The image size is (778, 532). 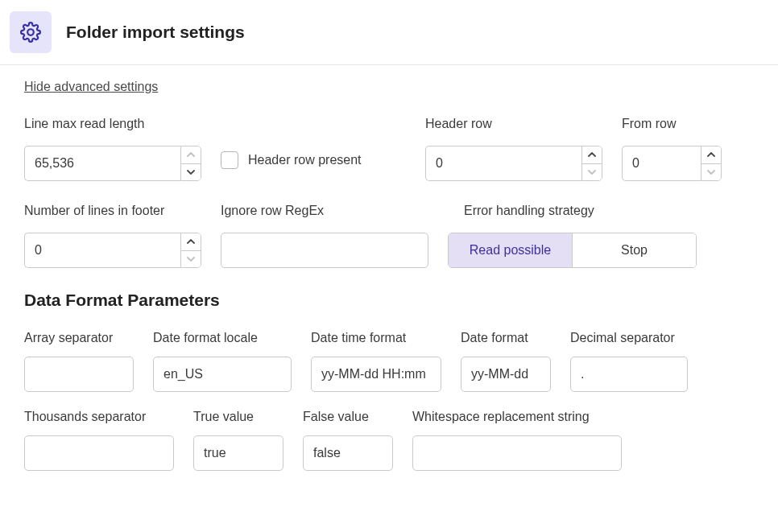 I want to click on field-date-time-format: Date time format, so click(x=376, y=361).